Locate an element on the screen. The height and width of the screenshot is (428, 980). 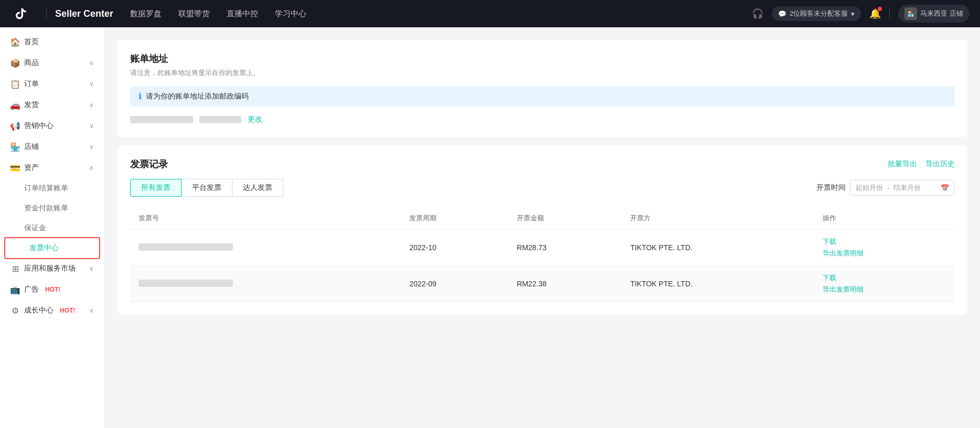
tab-creator-invoices: 达人发票 is located at coordinates (258, 188).